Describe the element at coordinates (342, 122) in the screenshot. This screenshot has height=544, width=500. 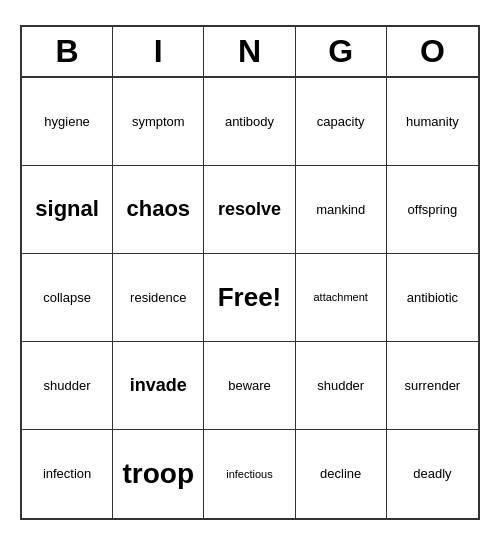
I see `bingo-cell-0-3: capacity` at that location.